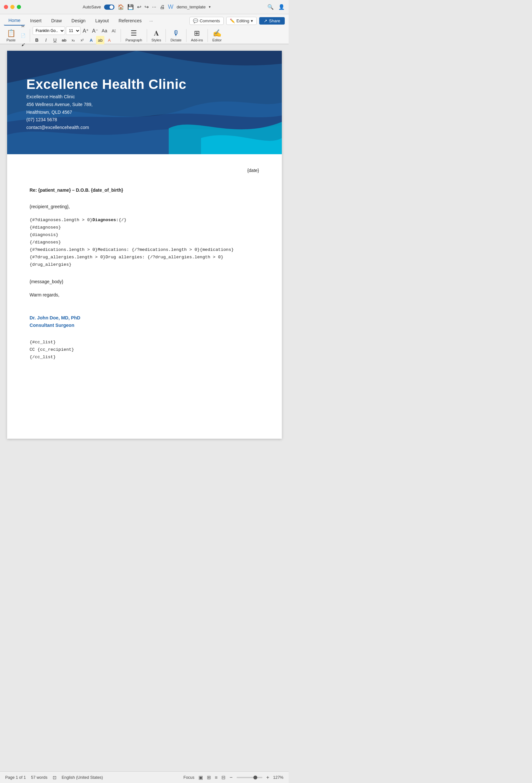 The width and height of the screenshot is (532, 783). What do you see at coordinates (75, 40) in the screenshot?
I see `font-row2: B I U ab x₂ x² A ab A` at bounding box center [75, 40].